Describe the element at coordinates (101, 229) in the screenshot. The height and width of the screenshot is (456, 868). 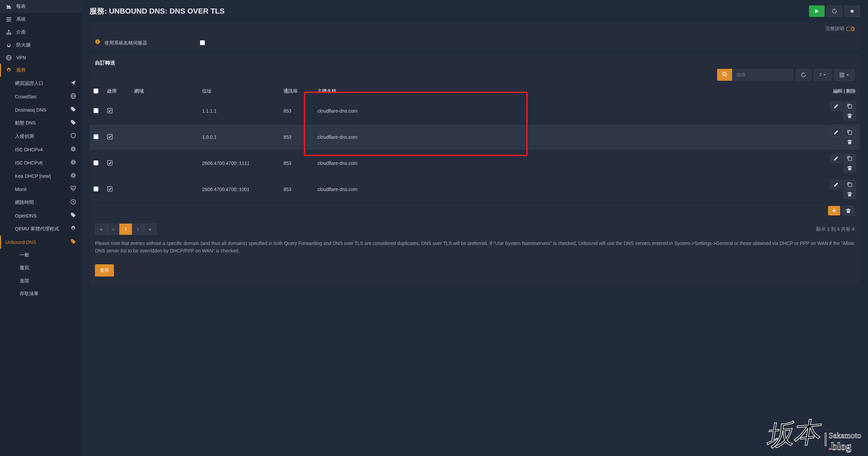
I see `page-first: «` at that location.